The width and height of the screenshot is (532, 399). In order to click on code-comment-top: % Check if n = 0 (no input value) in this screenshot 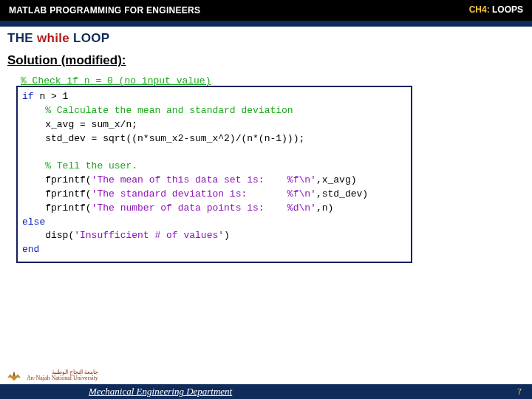, I will do `click(268, 81)`.